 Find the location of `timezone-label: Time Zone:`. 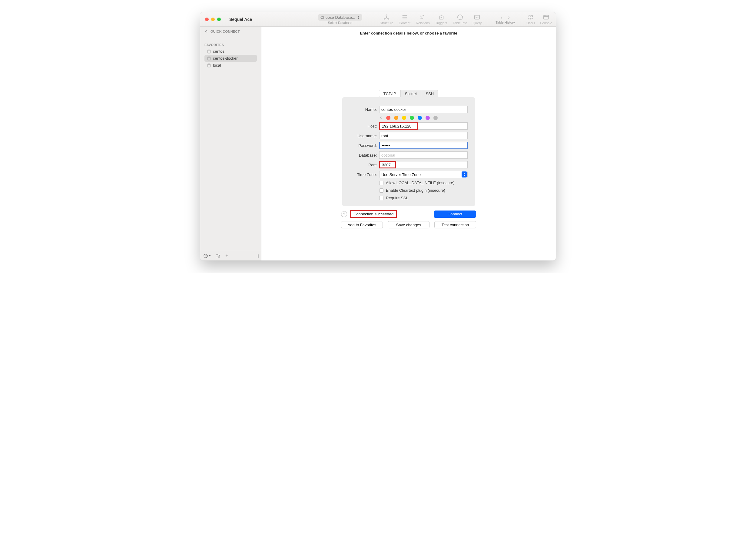

timezone-label: Time Zone: is located at coordinates (363, 175).